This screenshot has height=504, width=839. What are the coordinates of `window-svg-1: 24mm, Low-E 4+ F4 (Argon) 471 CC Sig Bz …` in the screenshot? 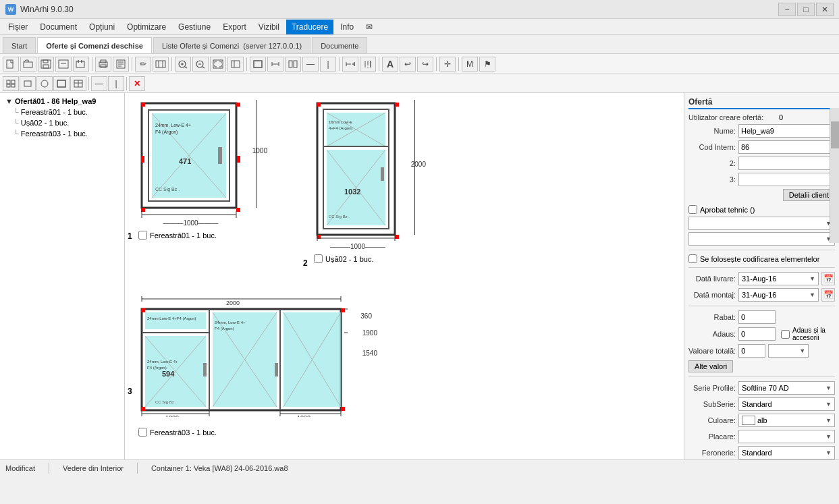 It's located at (190, 159).